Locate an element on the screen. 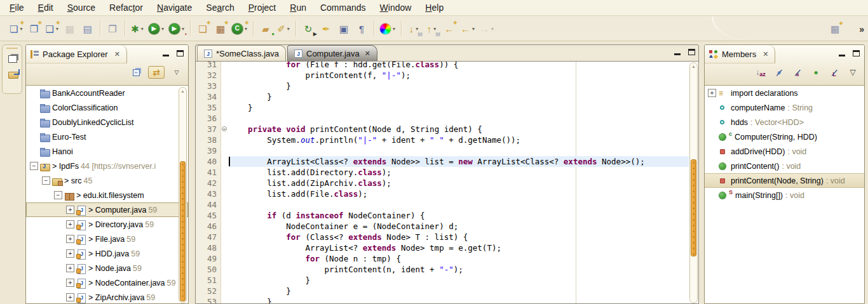 This screenshot has width=868, height=304. tree-item-hdd.java: +> HDD.java59 is located at coordinates (107, 254).